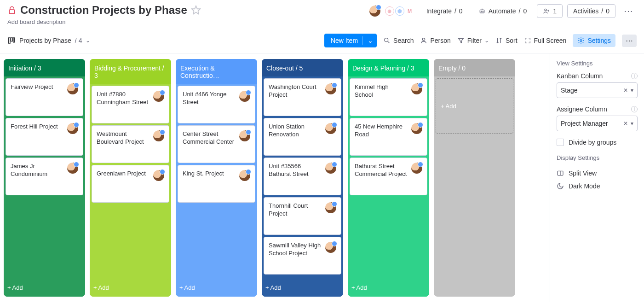 The width and height of the screenshot is (644, 304). I want to click on integrate-button: Integrate / 0, so click(444, 11).